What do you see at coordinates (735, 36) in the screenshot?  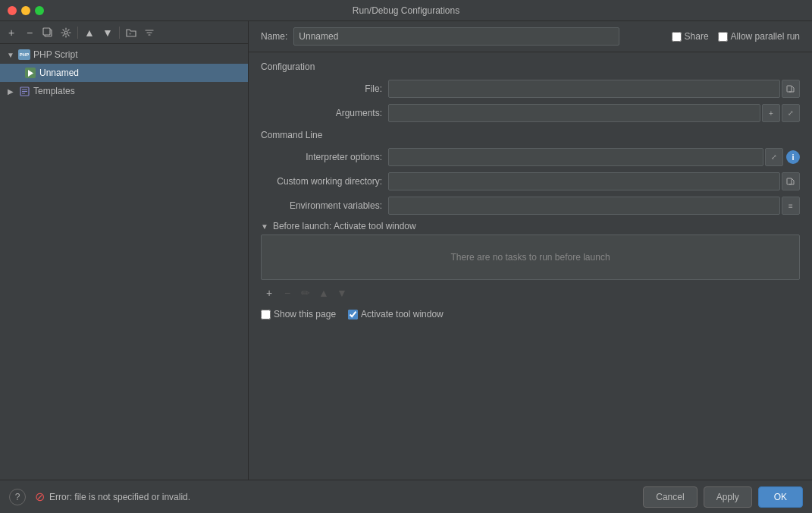 I see `share-area: Share Allow parallel run` at bounding box center [735, 36].